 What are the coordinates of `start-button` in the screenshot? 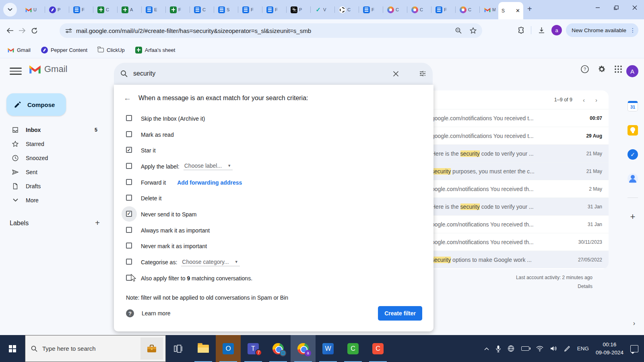 It's located at (12, 348).